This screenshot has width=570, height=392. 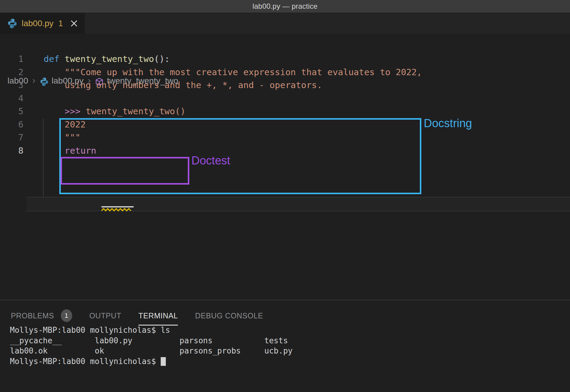 I want to click on panel-tab-label: OUTPUT, so click(x=105, y=316).